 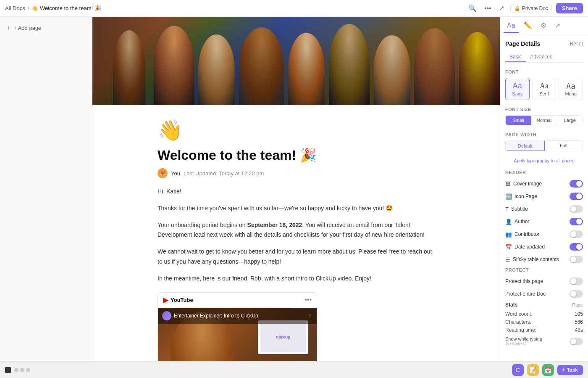 What do you see at coordinates (525, 8) in the screenshot?
I see `topbar-right: 🔍 ••• ⤢ 🔒 Private Doc Share` at bounding box center [525, 8].